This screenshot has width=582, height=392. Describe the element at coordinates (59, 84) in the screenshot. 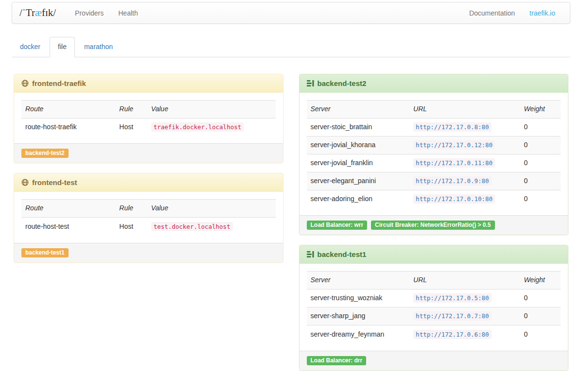

I see `panel-title: frontend-traefik` at that location.